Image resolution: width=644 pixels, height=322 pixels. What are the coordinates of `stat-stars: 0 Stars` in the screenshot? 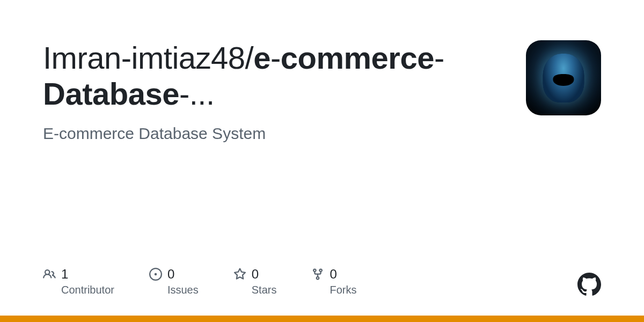 It's located at (255, 281).